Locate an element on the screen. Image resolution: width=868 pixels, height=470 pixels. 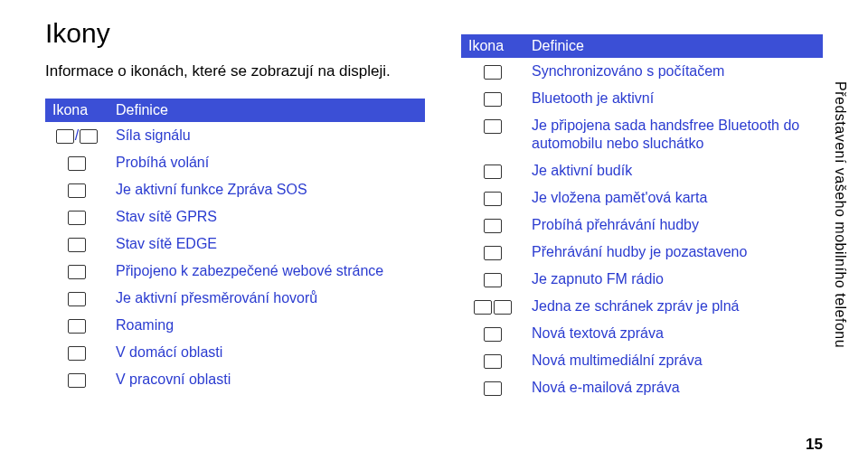
music-pause-icon is located at coordinates (493, 253).